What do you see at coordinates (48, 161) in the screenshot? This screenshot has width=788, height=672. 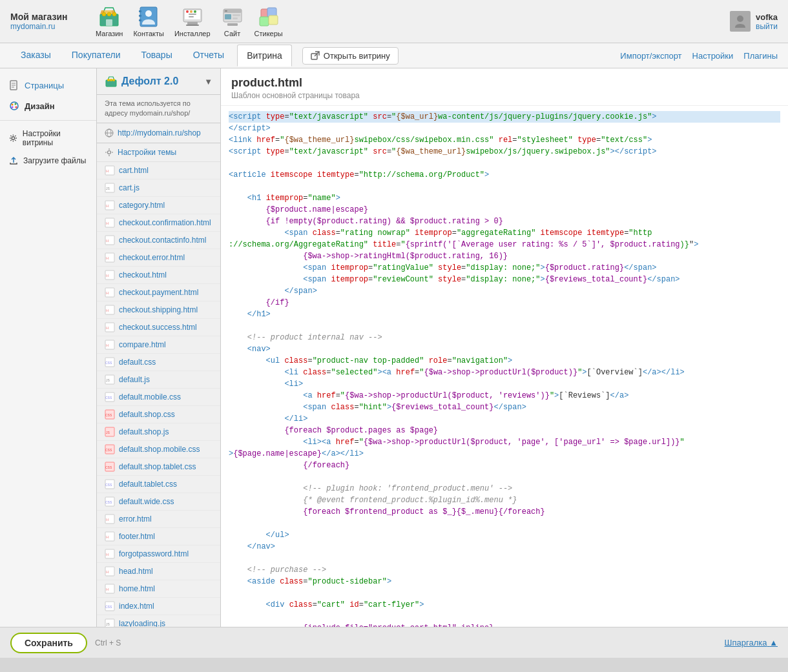 I see `upload-files-action: Загрузите файлы` at bounding box center [48, 161].